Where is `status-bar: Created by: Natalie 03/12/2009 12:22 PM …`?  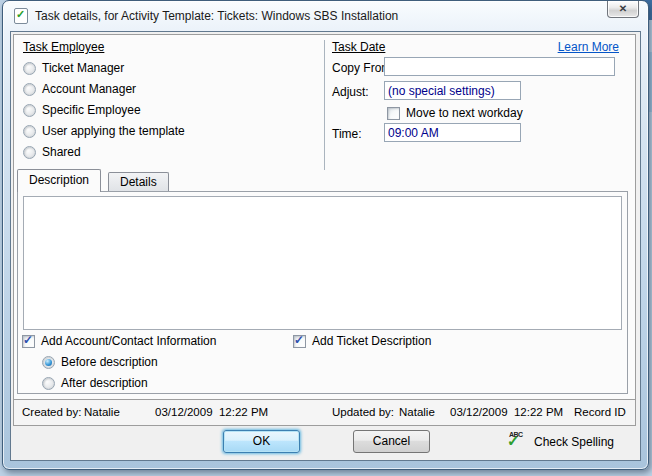 status-bar: Created by: Natalie 03/12/2009 12:22 PM … is located at coordinates (324, 412).